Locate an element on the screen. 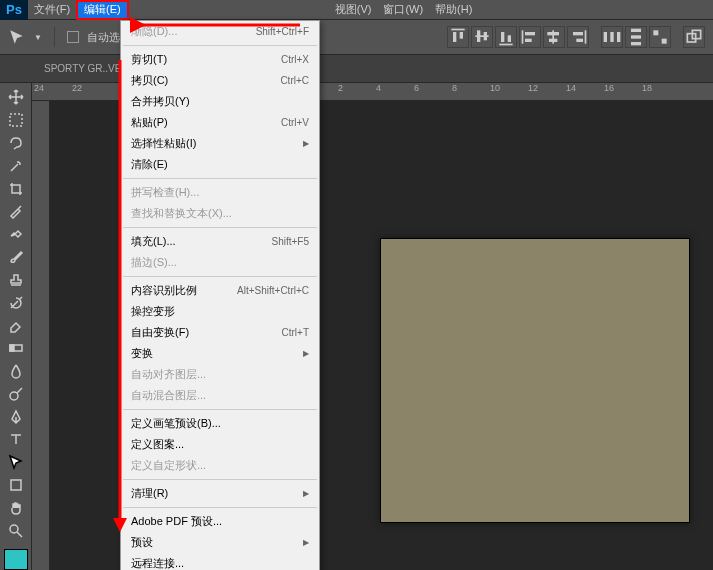 This screenshot has width=713, height=570. align-left-icon is located at coordinates (530, 37).